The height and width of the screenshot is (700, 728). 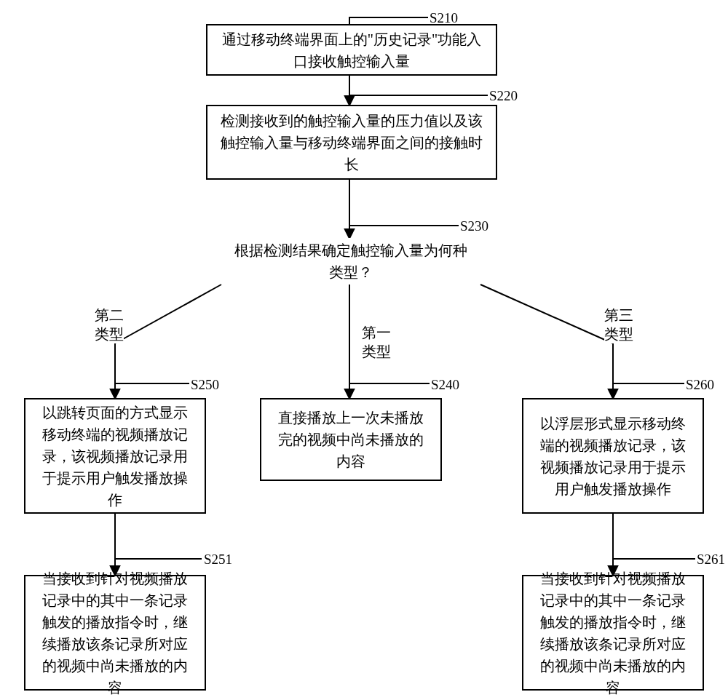 I want to click on branch-type1: 第一 类型, so click(x=376, y=342).